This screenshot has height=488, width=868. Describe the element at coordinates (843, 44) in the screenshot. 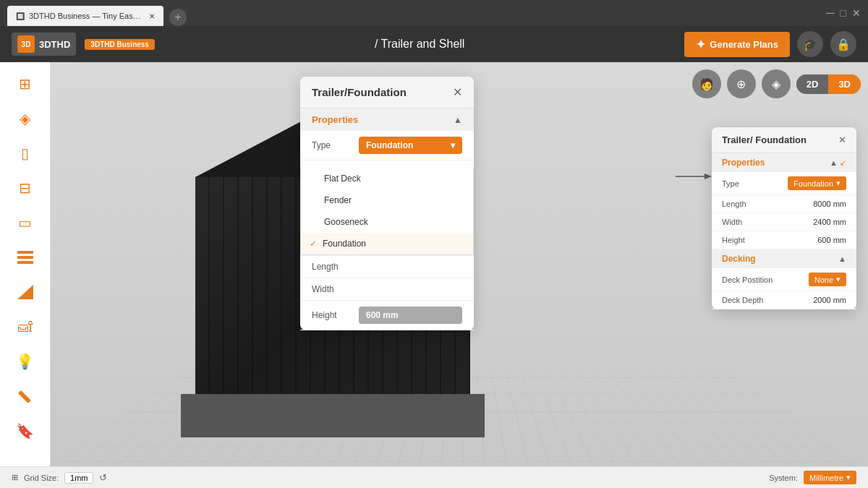

I see `account-button: 🔒` at that location.